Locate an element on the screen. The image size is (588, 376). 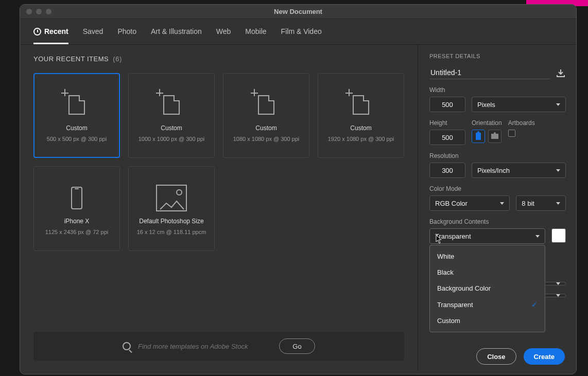
search-input is located at coordinates (205, 347).